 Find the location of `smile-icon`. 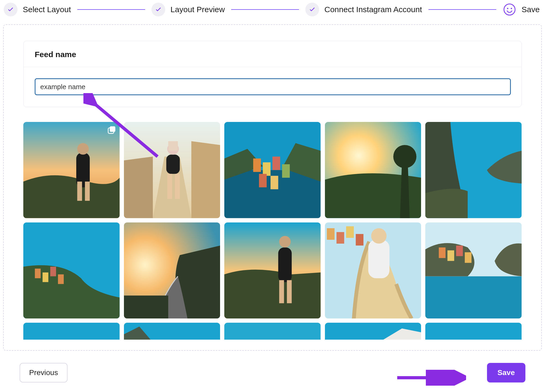

smile-icon is located at coordinates (510, 10).